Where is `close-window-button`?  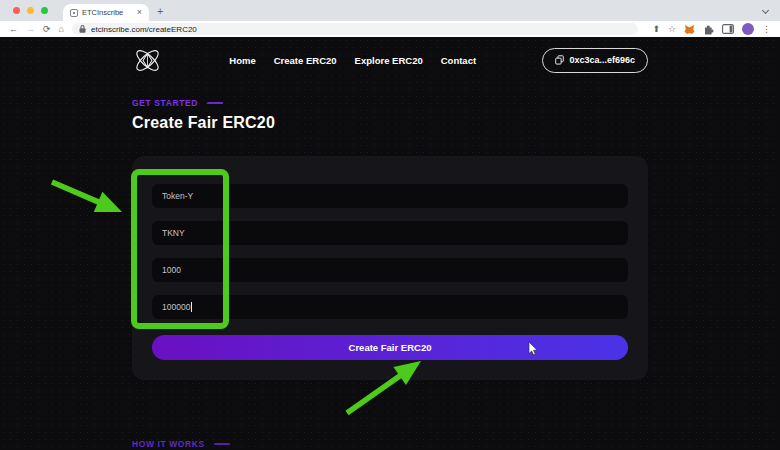
close-window-button is located at coordinates (16, 10).